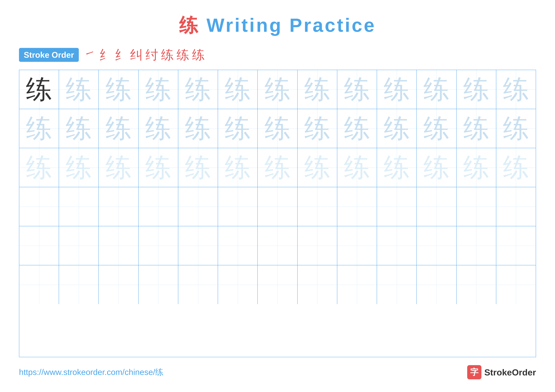  I want to click on footer-brand: 字 StrokeOrder, so click(502, 372).